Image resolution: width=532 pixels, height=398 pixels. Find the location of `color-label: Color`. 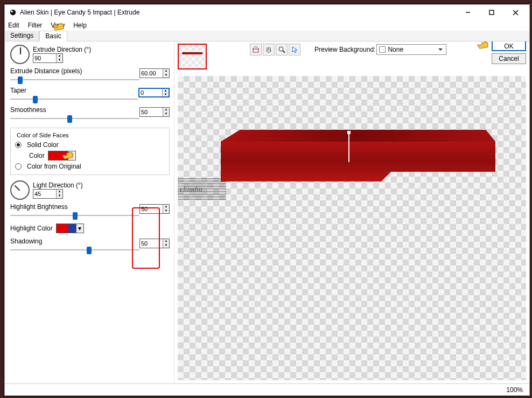

color-label: Color is located at coordinates (37, 156).